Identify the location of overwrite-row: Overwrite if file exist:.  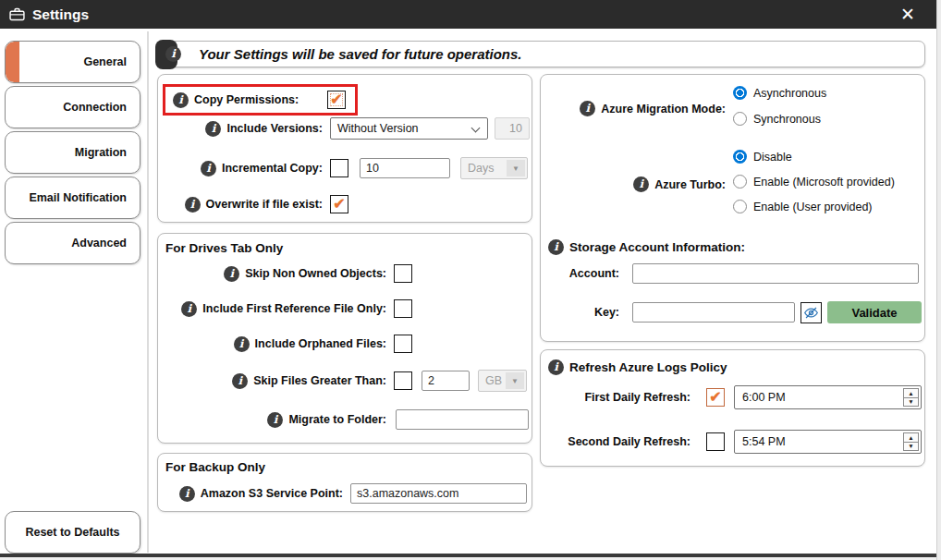
(345, 204).